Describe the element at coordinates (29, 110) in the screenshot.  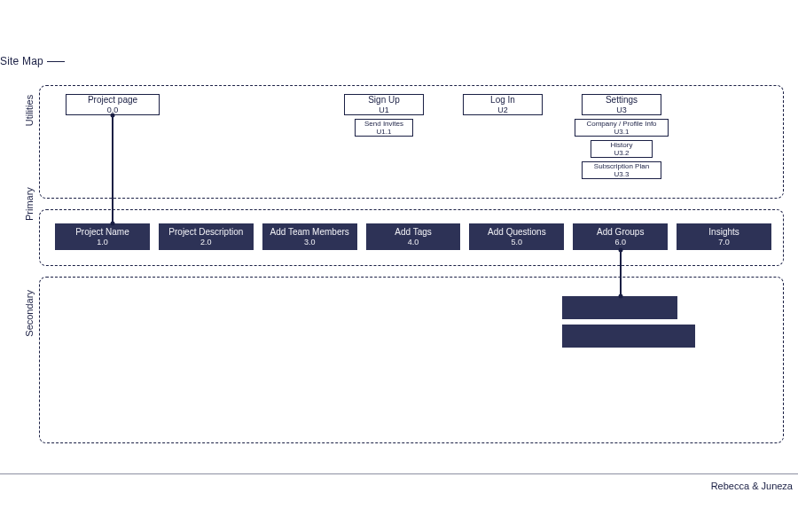
I see `section-label-utilities: Utilities` at that location.